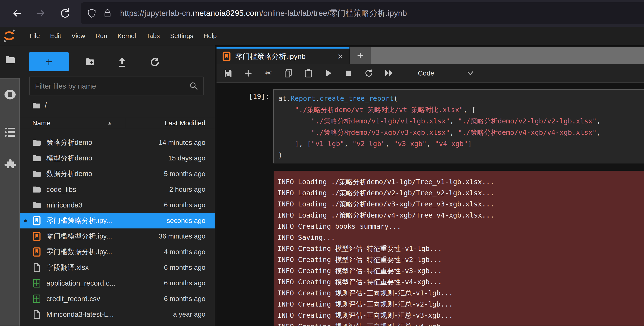 The width and height of the screenshot is (644, 326). What do you see at coordinates (117, 143) in the screenshot?
I see `file-row: 策略分析demo14 minutes ago` at bounding box center [117, 143].